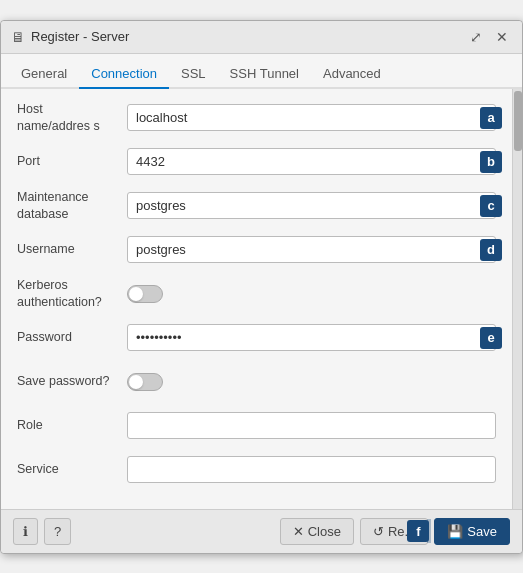 The height and width of the screenshot is (573, 523). Describe the element at coordinates (262, 38) in the screenshot. I see `title-bar: 🖥 Register - Server ⤢ ✕` at that location.